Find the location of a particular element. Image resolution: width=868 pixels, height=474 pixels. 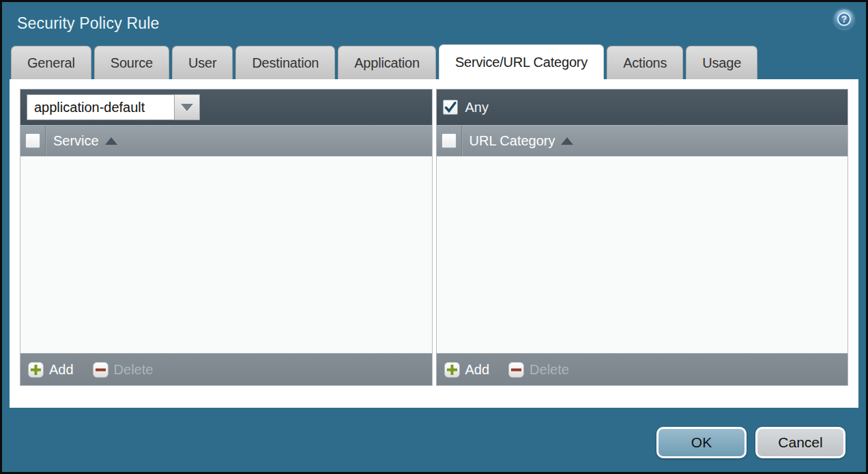

help-icon: ? is located at coordinates (844, 19).